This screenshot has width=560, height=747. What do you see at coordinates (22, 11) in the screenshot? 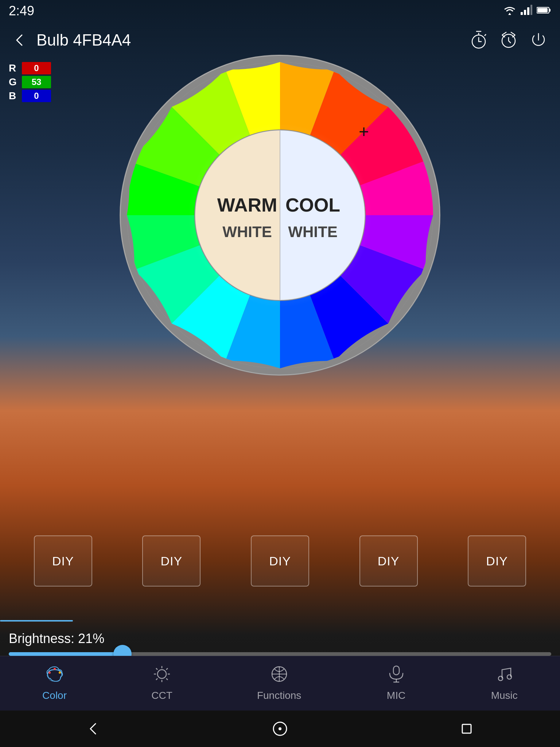
I see `status-time: 2:49` at bounding box center [22, 11].